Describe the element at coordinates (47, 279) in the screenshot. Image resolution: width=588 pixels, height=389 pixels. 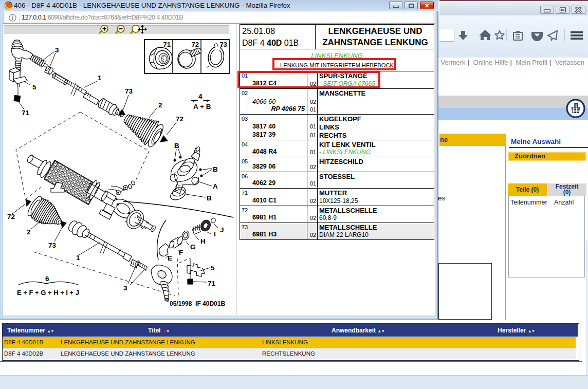
I see `svg-text: 6` at that location.